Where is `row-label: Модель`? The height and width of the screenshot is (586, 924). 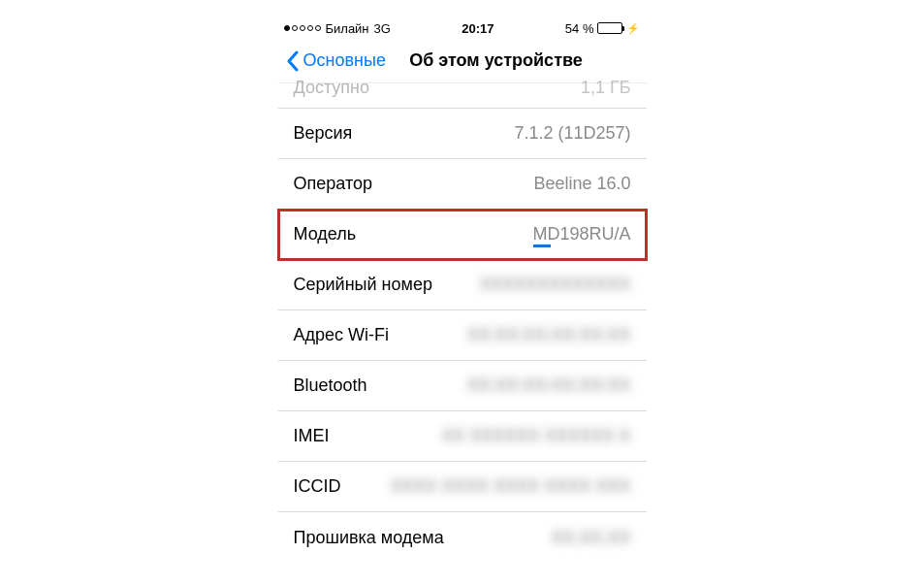 row-label: Модель is located at coordinates (326, 235).